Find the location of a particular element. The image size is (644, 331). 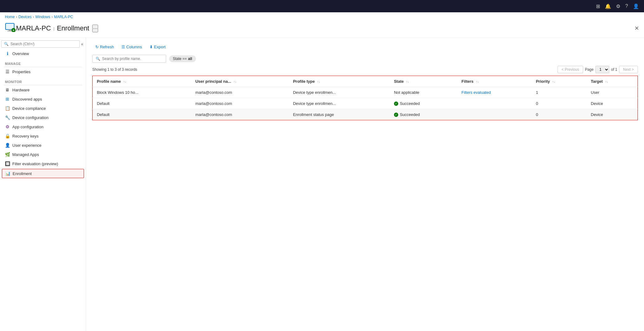

export-icon: ⬇ is located at coordinates (151, 47).